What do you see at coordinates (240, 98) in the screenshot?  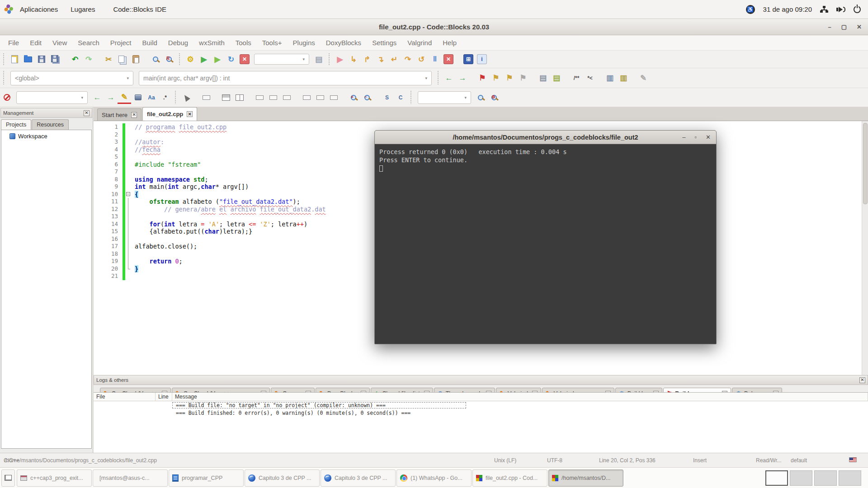 I see `wxsmith-splitter-icon` at bounding box center [240, 98].